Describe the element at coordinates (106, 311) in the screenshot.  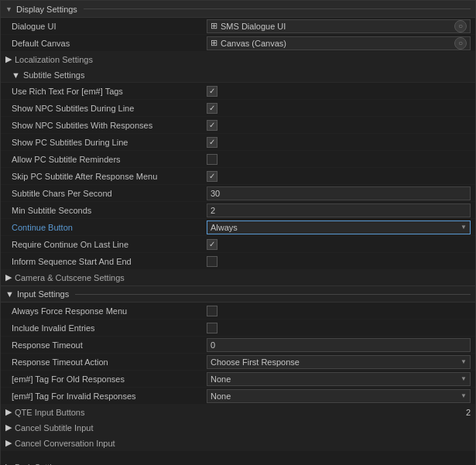
I see `always-force-response-label: Always Force Response Menu` at that location.